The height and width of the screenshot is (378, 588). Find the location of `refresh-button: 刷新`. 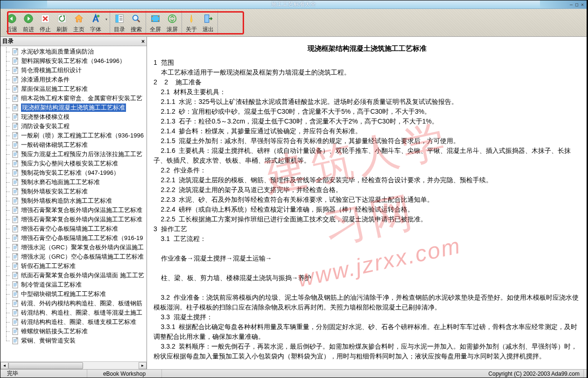

refresh-button: 刷新 is located at coordinates (62, 23).